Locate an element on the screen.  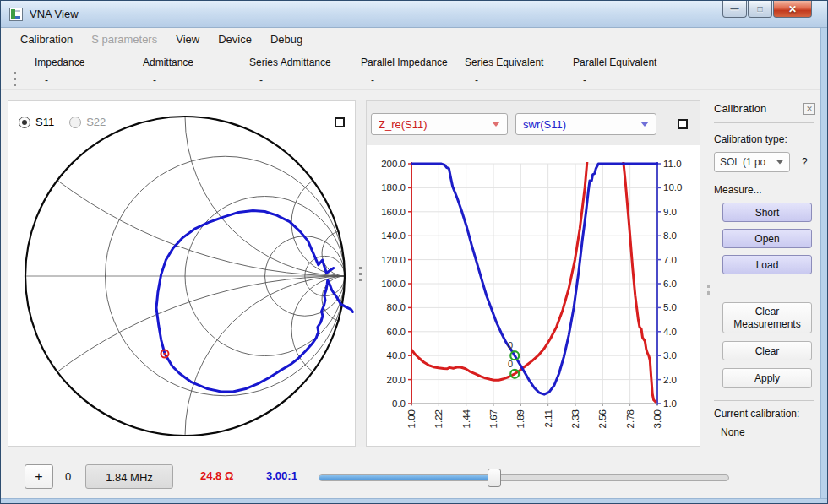
svg-text: 1.67 is located at coordinates (493, 419).